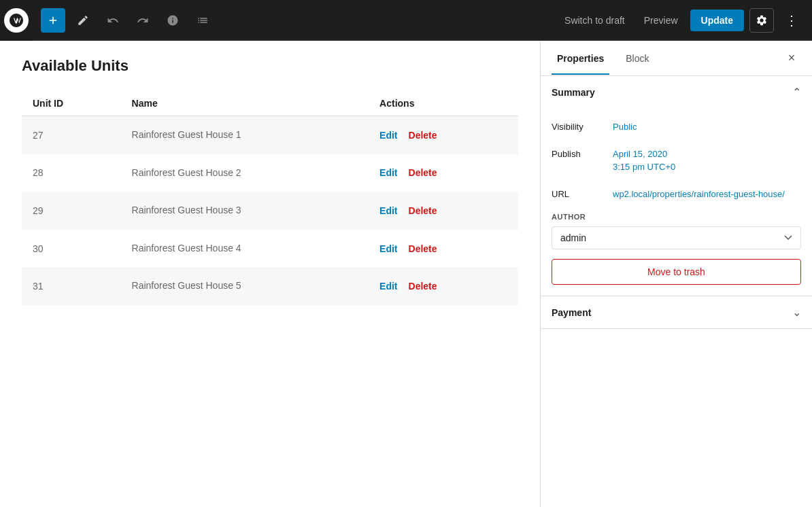 This screenshot has width=812, height=507. What do you see at coordinates (53, 20) in the screenshot?
I see `add-button` at bounding box center [53, 20].